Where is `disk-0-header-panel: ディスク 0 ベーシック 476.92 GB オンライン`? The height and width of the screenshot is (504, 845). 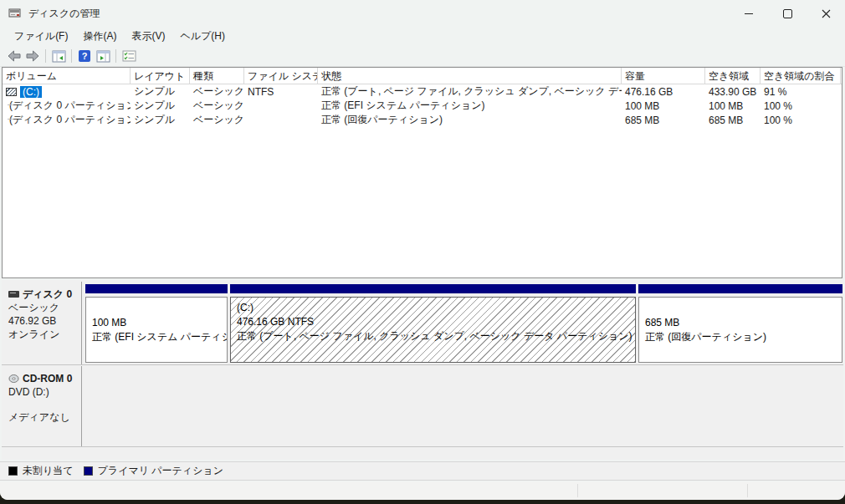
disk-0-header-panel: ディスク 0 ベーシック 476.92 GB オンライン is located at coordinates (42, 323).